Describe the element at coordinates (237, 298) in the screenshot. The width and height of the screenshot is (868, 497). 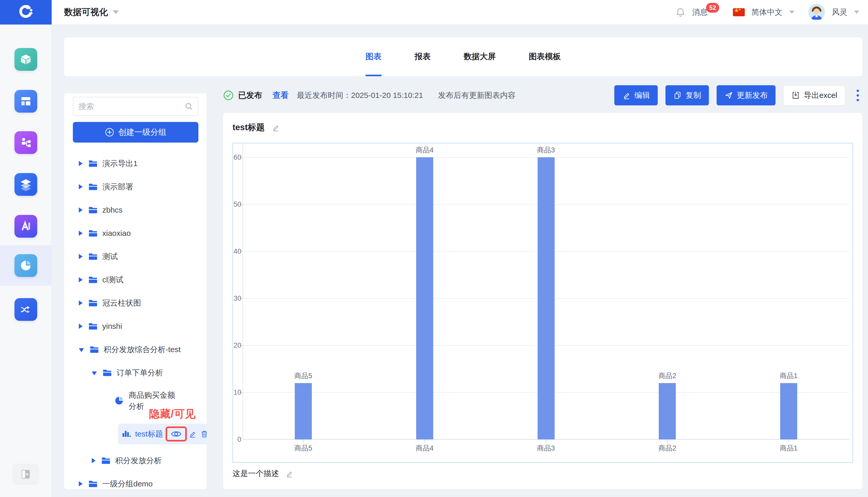
I see `y-axis-label: 30` at that location.